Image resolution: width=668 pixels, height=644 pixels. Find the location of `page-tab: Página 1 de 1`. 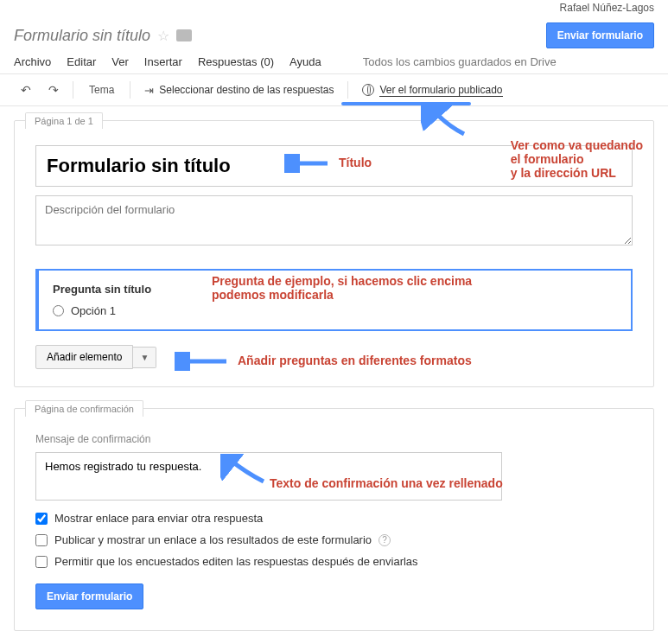

page-tab: Página 1 de 1 is located at coordinates (64, 121).